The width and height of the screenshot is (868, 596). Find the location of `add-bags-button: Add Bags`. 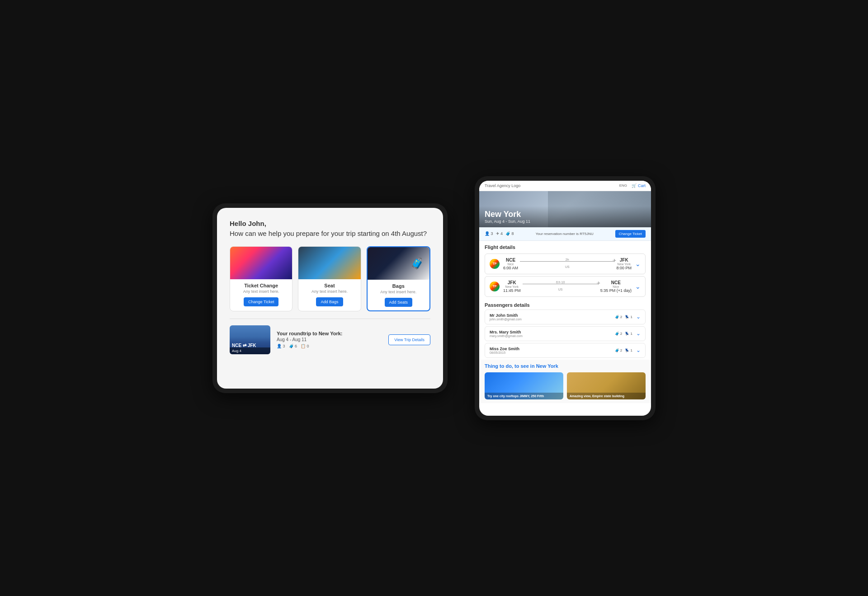

add-bags-button: Add Bags is located at coordinates (329, 302).